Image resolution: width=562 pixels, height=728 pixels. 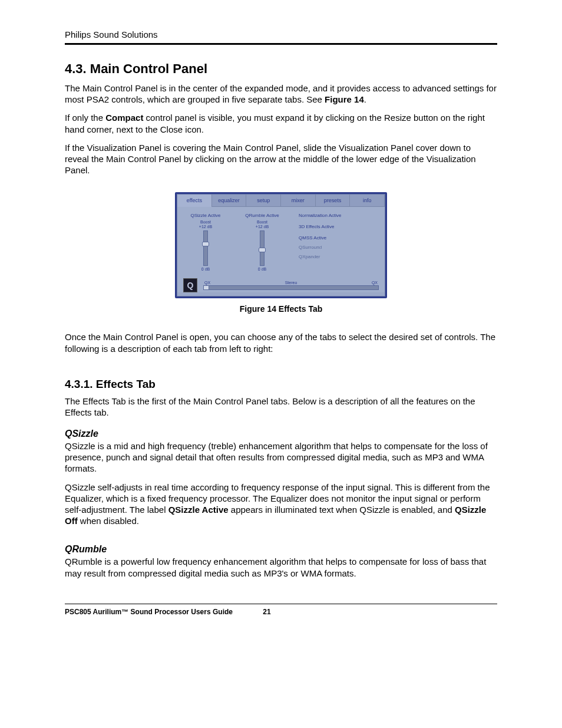 What do you see at coordinates (338, 238) in the screenshot?
I see `qmss-option: QMSS Active` at bounding box center [338, 238].